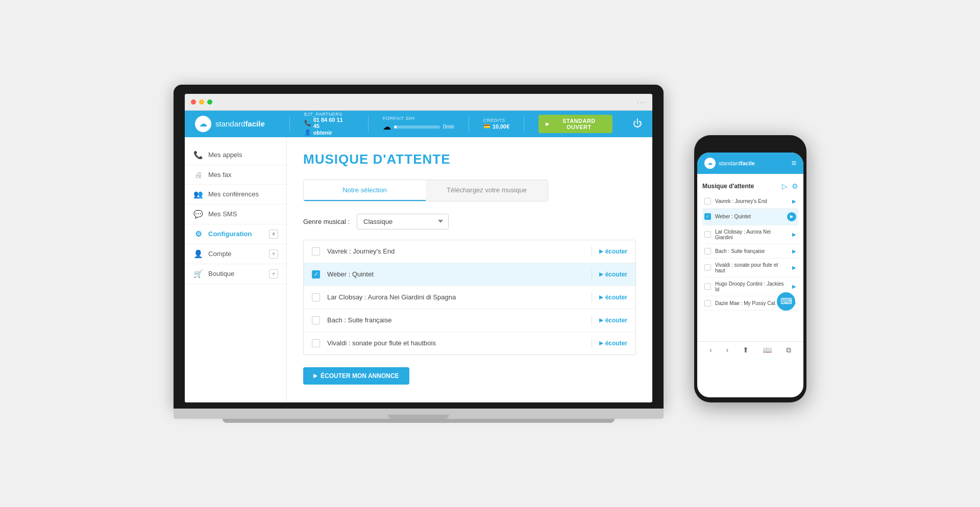 This screenshot has height=507, width=980. Describe the element at coordinates (236, 175) in the screenshot. I see `sidebar-item-fax: 🖨 Mes fax` at that location.